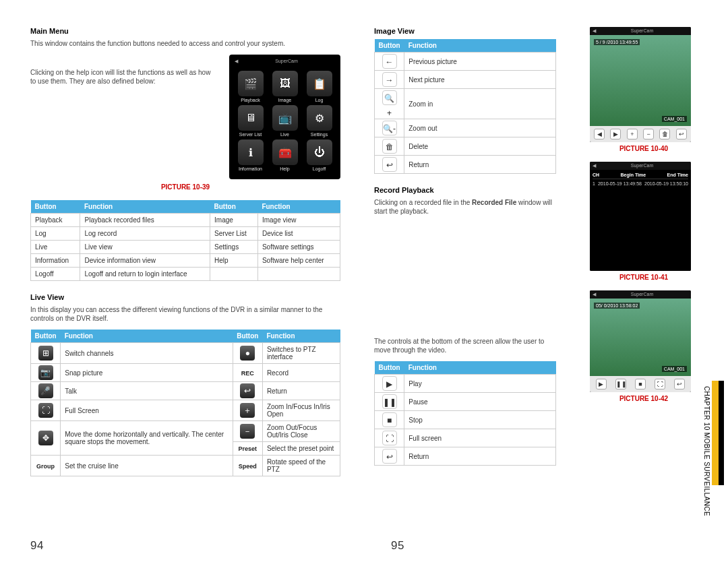 The height and width of the screenshot is (562, 728). What do you see at coordinates (465, 31) in the screenshot?
I see `image-view-title: Image View` at bounding box center [465, 31].